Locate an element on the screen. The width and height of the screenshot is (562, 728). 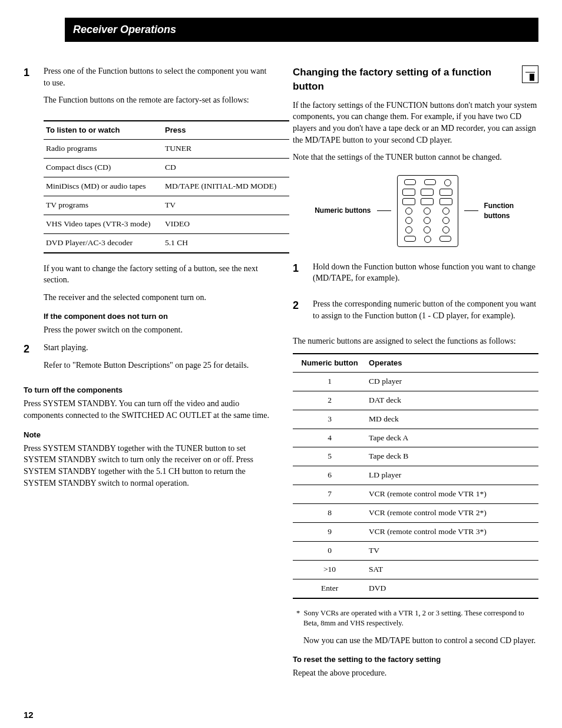
table-cell: MiniDiscs (MD) or audio tapes is located at coordinates (103, 186).